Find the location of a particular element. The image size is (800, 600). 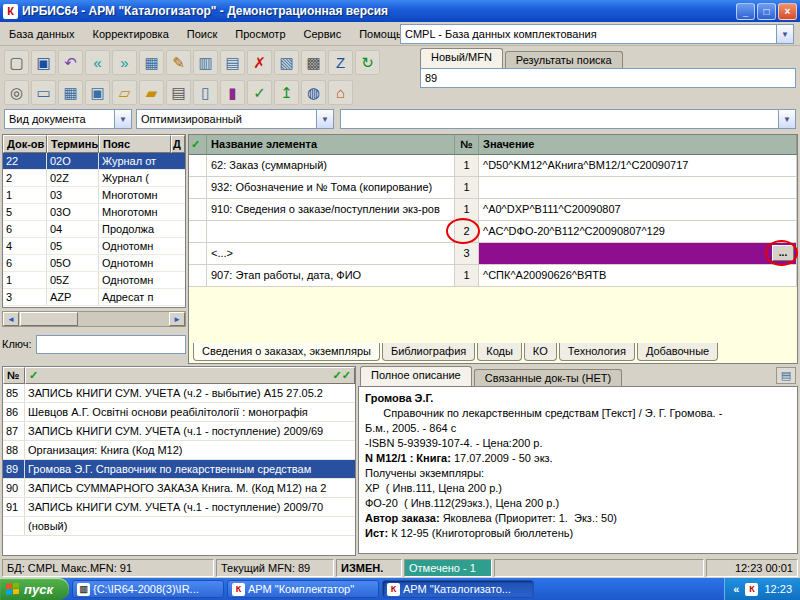

document-icon: ▯ is located at coordinates (206, 92).